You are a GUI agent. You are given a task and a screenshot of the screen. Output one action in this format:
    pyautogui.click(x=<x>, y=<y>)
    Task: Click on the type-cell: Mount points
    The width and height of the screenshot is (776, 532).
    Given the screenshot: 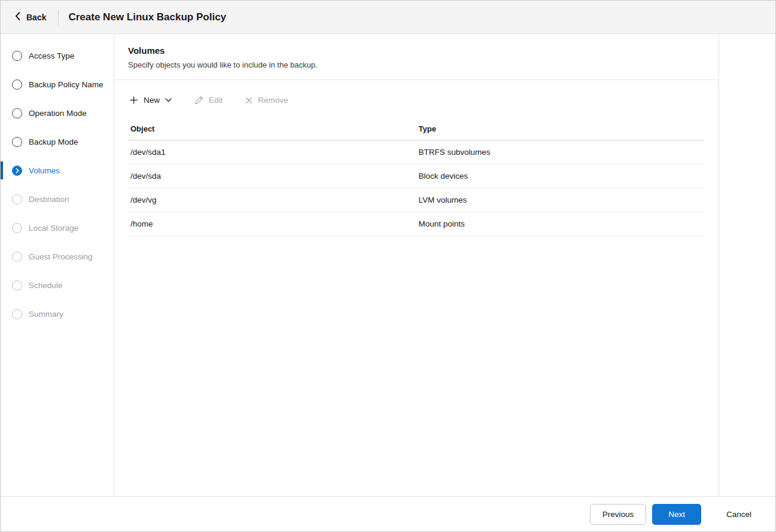 What is the action you would take?
    pyautogui.click(x=561, y=224)
    